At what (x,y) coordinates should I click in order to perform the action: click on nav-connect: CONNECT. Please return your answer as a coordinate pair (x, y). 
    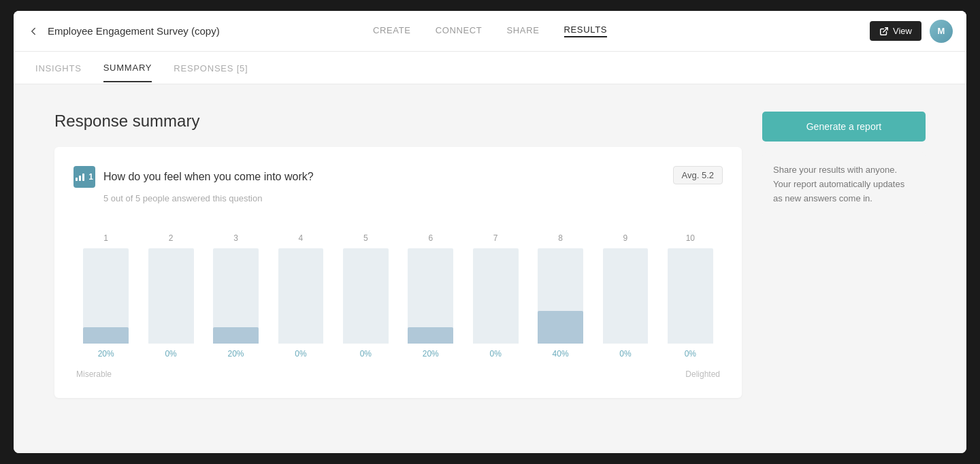
    Looking at the image, I should click on (459, 31).